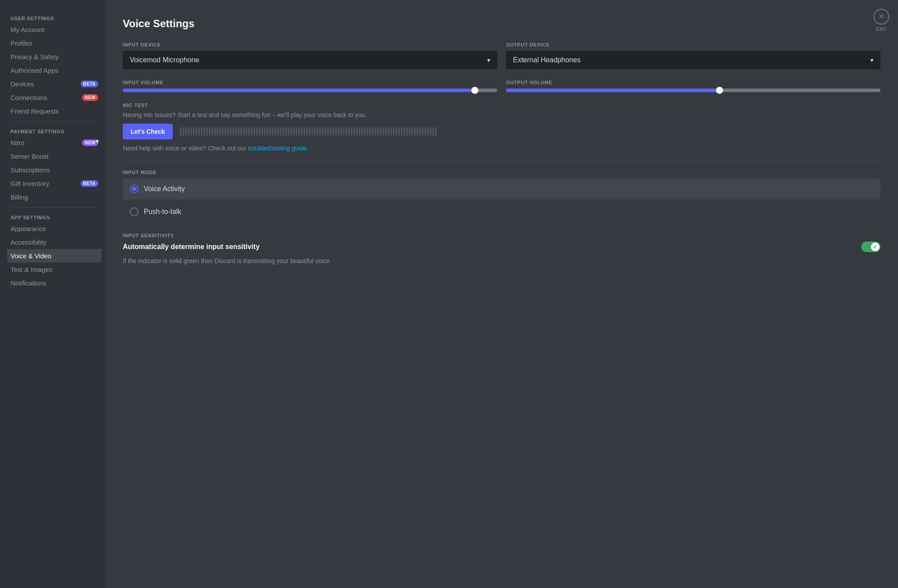 The height and width of the screenshot is (588, 898). I want to click on push-to-talk-option: Push-to-talk, so click(502, 212).